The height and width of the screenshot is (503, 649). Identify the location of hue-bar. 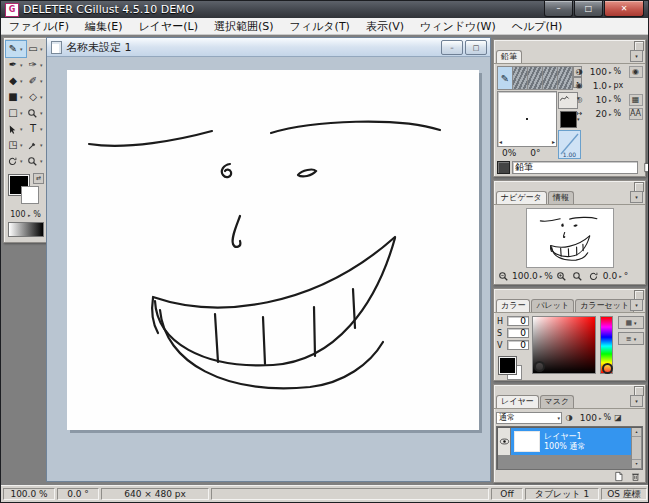
(606, 345).